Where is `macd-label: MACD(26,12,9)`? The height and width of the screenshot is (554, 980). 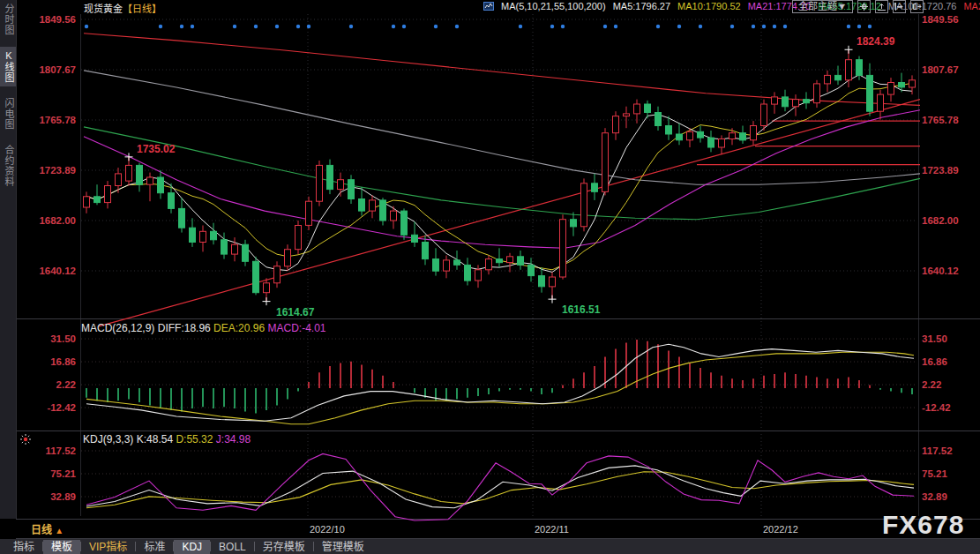
macd-label: MACD(26,12,9) is located at coordinates (118, 328).